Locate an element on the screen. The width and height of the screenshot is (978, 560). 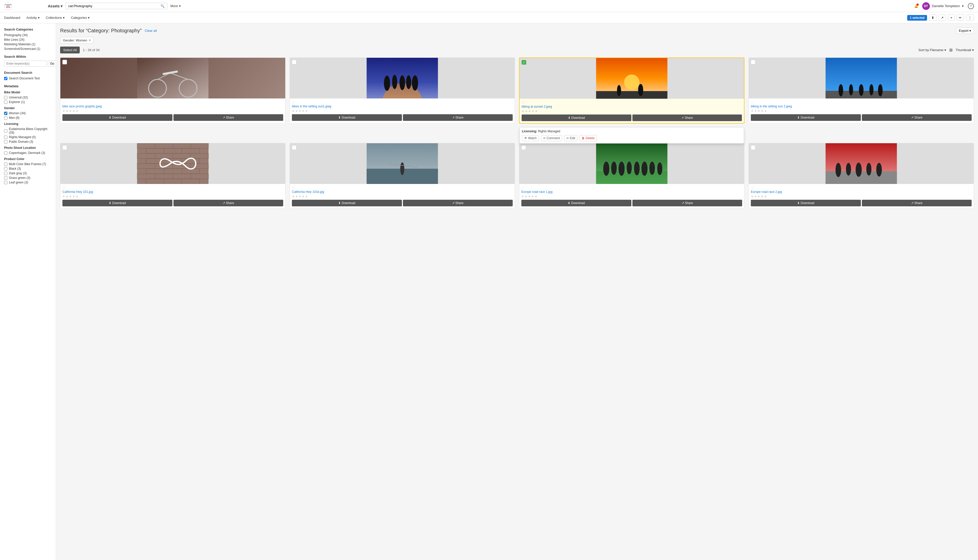
product-color-grass-green: Grass green (3) is located at coordinates (28, 178).